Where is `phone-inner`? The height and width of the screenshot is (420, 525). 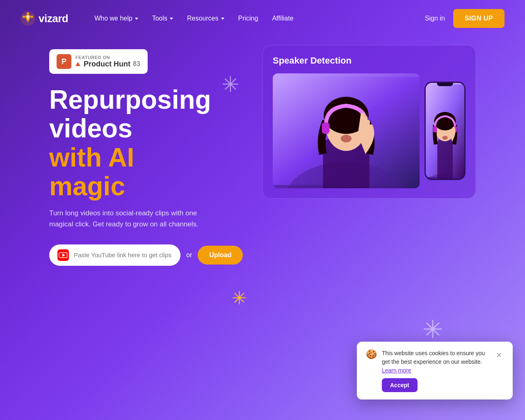
phone-inner is located at coordinates (445, 131).